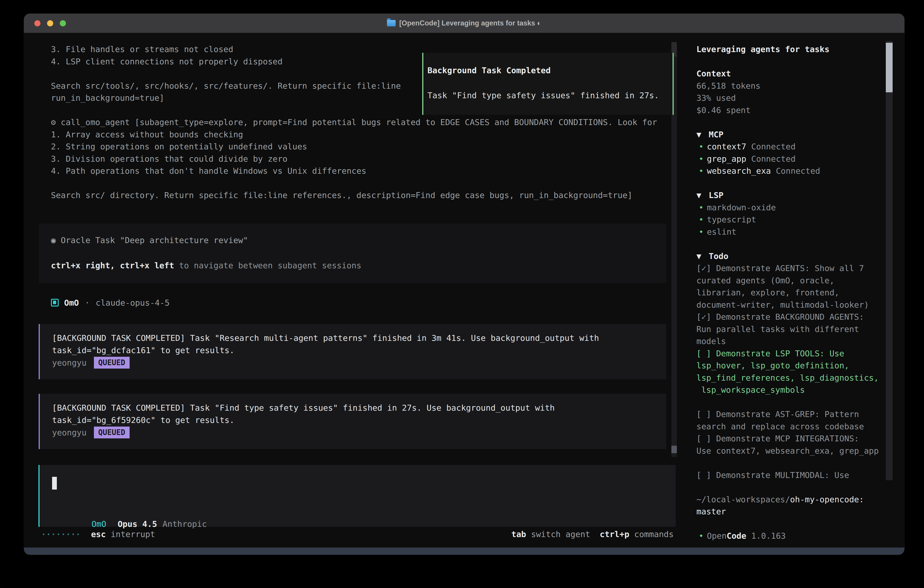 The width and height of the screenshot is (924, 588). Describe the element at coordinates (792, 208) in the screenshot. I see `lsp-item: •markdown-oxide` at that location.